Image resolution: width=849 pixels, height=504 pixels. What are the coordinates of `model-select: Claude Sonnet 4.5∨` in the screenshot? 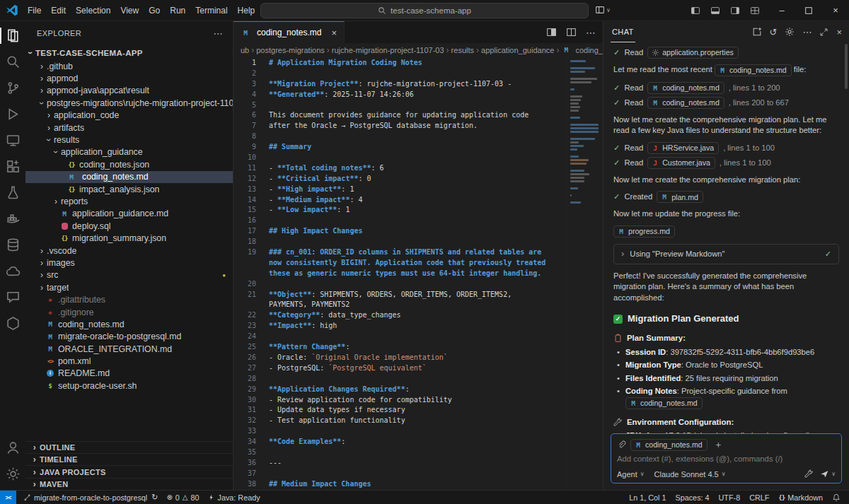 It's located at (691, 474).